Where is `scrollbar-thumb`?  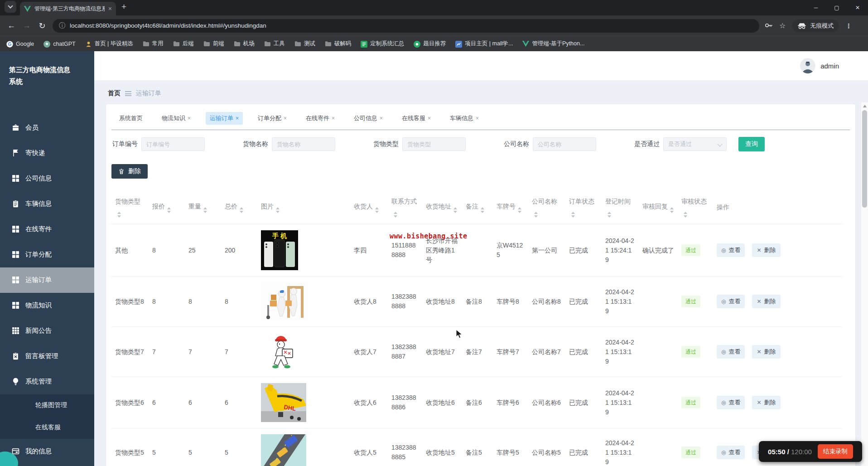 scrollbar-thumb is located at coordinates (864, 159).